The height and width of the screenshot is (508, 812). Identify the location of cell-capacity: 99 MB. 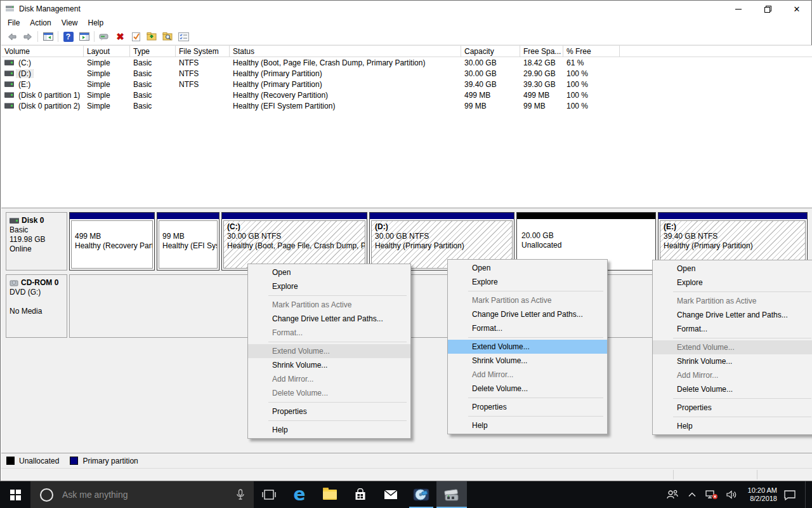
(491, 106).